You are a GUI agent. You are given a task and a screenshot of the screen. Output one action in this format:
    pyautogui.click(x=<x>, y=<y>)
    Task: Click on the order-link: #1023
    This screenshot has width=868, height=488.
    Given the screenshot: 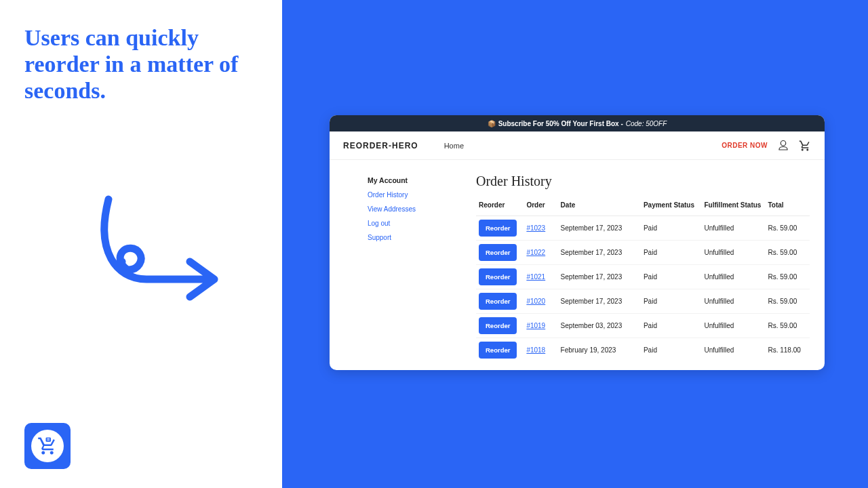 What is the action you would take?
    pyautogui.click(x=536, y=228)
    